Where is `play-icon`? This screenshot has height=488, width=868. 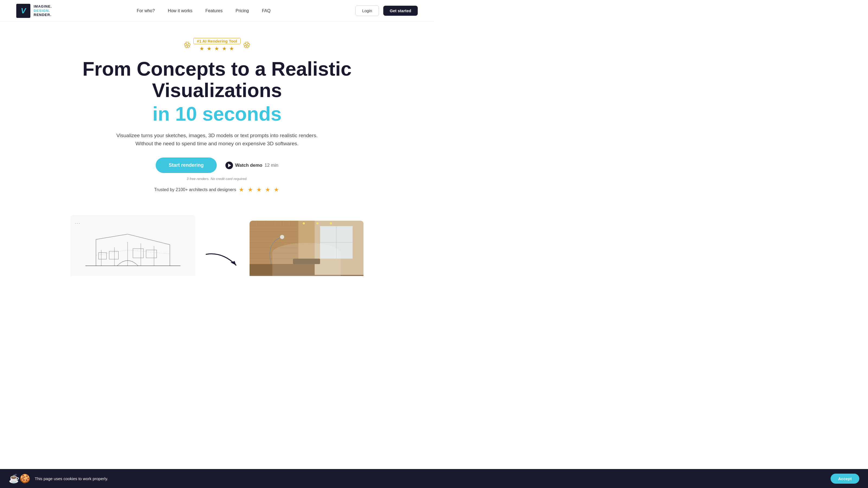
play-icon is located at coordinates (229, 165).